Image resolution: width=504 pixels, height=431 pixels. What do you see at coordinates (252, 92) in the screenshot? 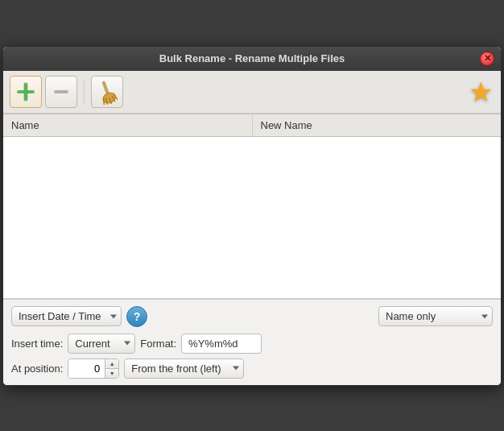
I see `toolbar: ★` at bounding box center [252, 92].